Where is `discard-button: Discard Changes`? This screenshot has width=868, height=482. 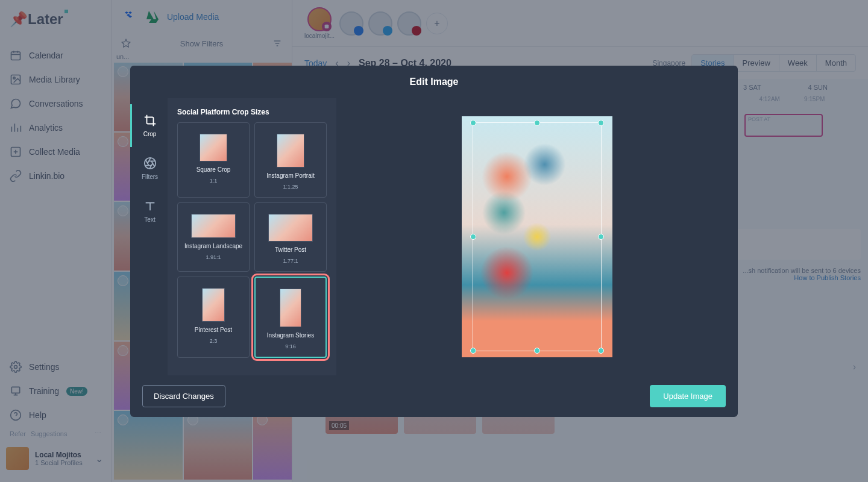 discard-button: Discard Changes is located at coordinates (184, 396).